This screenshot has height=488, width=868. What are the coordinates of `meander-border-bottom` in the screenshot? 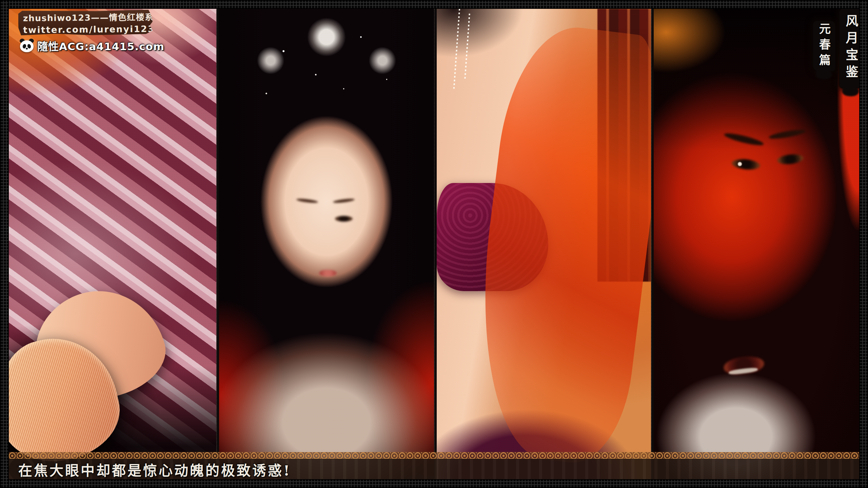 It's located at (434, 484).